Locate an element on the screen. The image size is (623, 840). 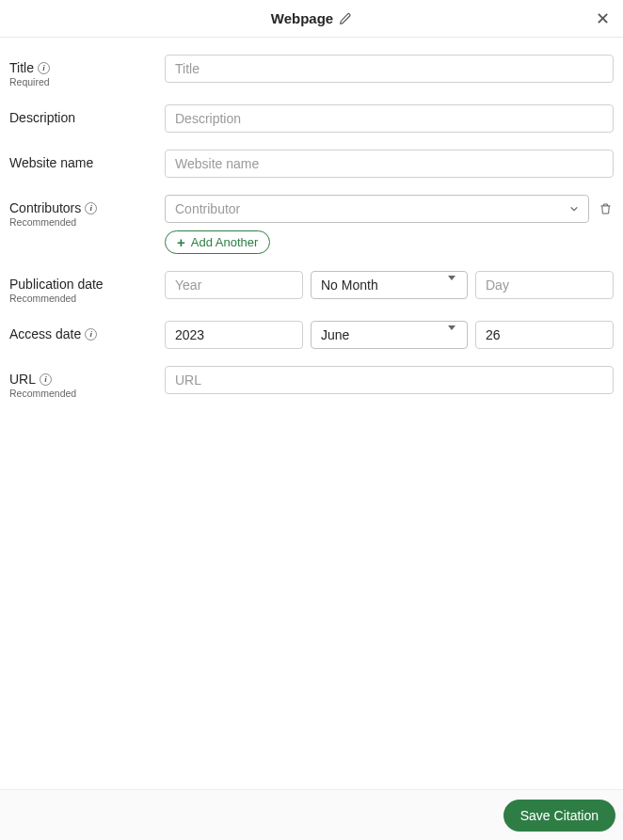
url-sublabel: Recommended is located at coordinates (87, 393).